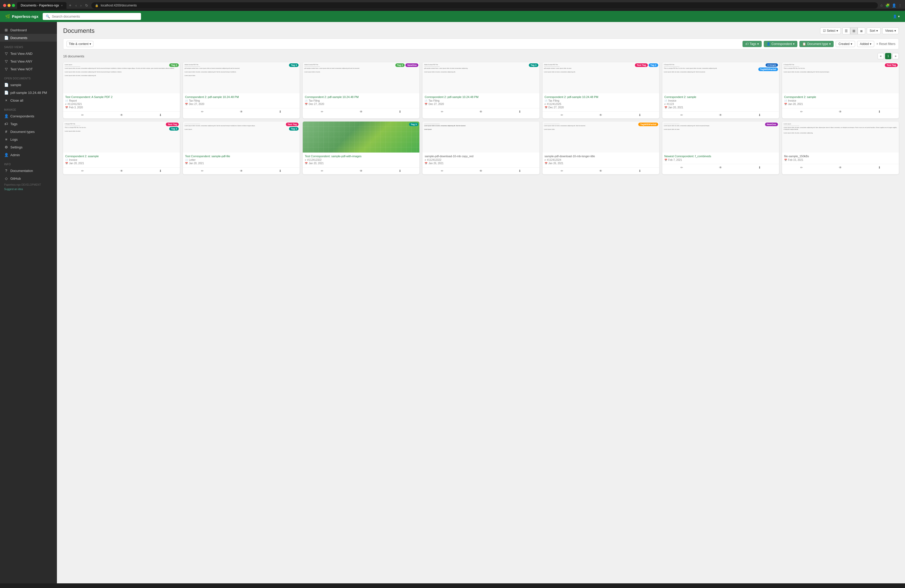  I want to click on reset-filters-button: × Reset filters, so click(886, 44).